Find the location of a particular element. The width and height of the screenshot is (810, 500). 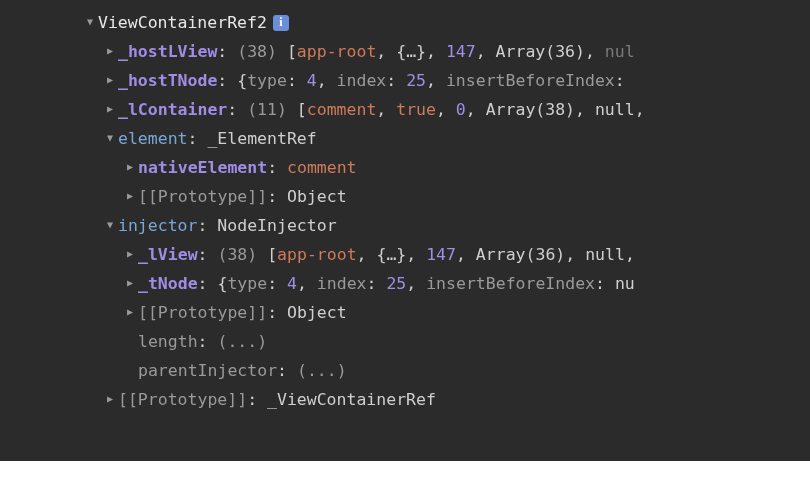

array-count: (38) is located at coordinates (257, 52).